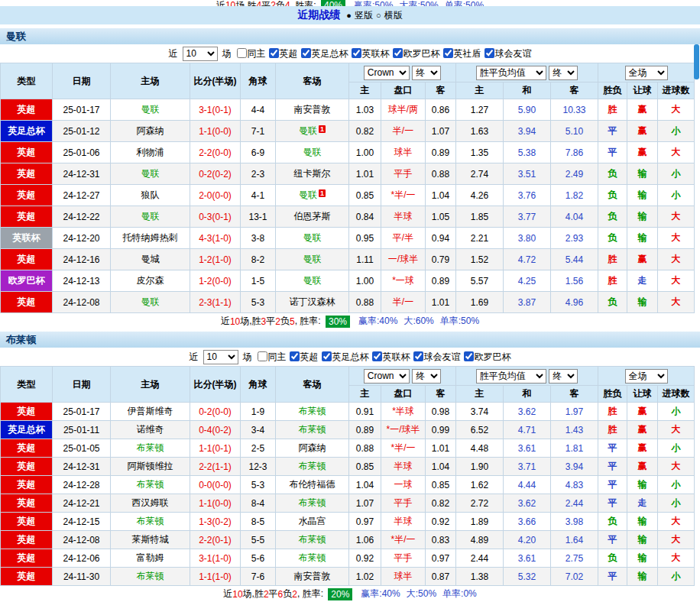 The height and width of the screenshot is (602, 700). What do you see at coordinates (277, 357) in the screenshot?
I see `filter-label: 同主` at bounding box center [277, 357].